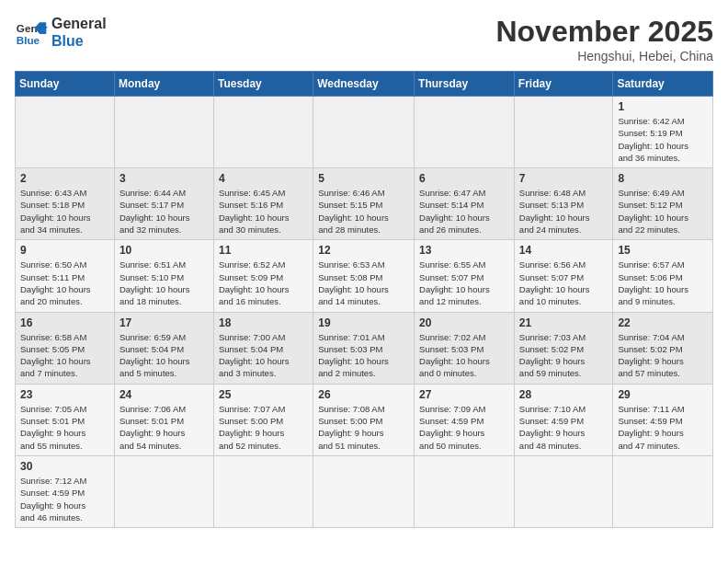 This screenshot has height=563, width=728. Describe the element at coordinates (164, 85) in the screenshot. I see `weekday-header-monday: Monday` at that location.